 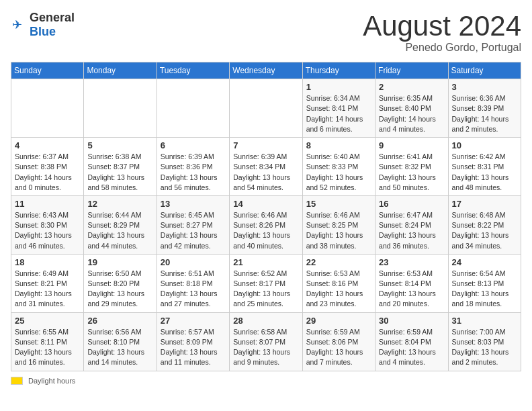 What do you see at coordinates (411, 348) in the screenshot?
I see `day-info: Sunrise: 6:59 AM Sunset: 8:04 PM Dayligh…` at bounding box center [411, 348].